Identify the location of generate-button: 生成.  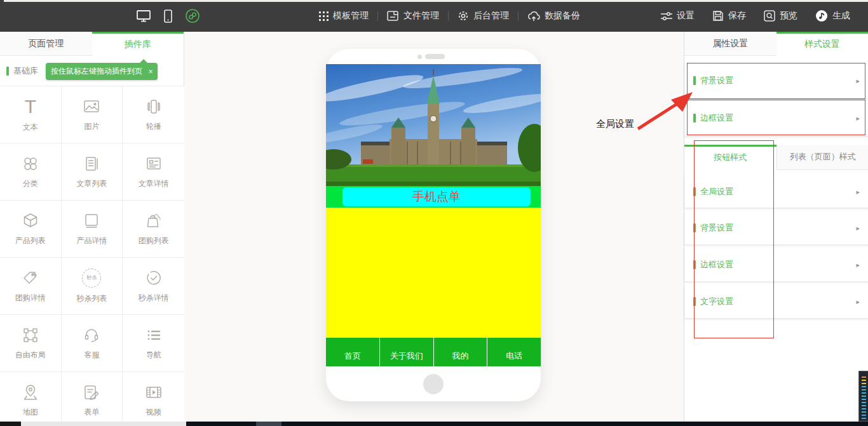
(832, 16).